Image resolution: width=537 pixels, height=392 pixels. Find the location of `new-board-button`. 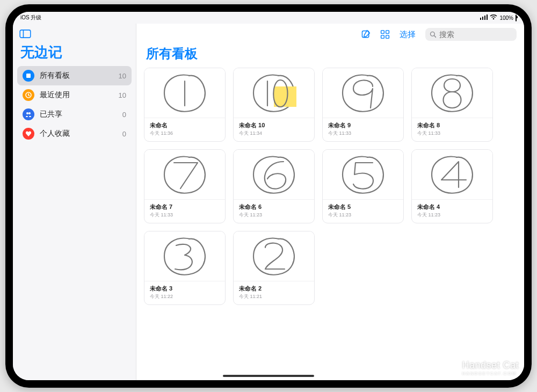

new-board-button is located at coordinates (366, 34).